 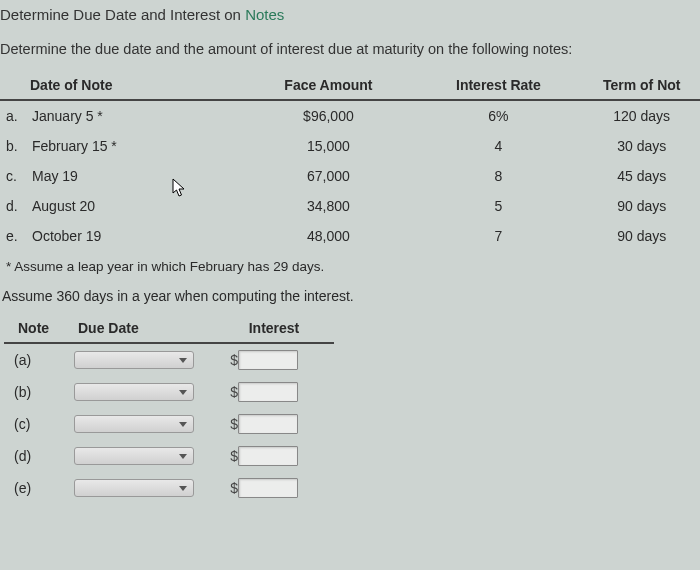 I want to click on note-face: 34,800, so click(x=328, y=206).